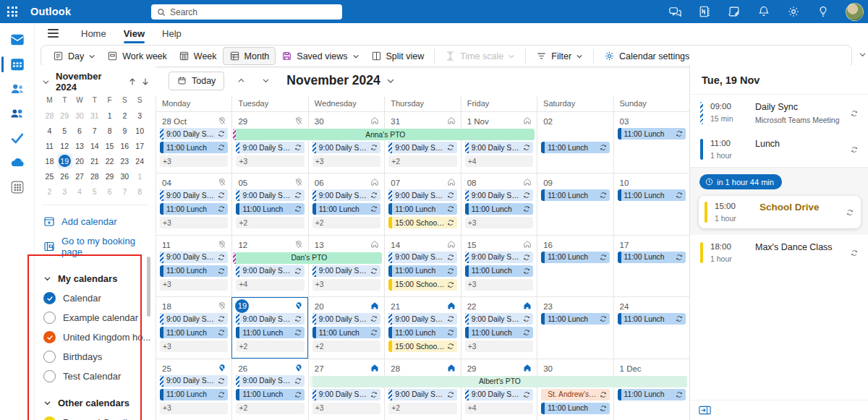 The image size is (868, 420). What do you see at coordinates (135, 33) in the screenshot?
I see `tab-view: View` at bounding box center [135, 33].